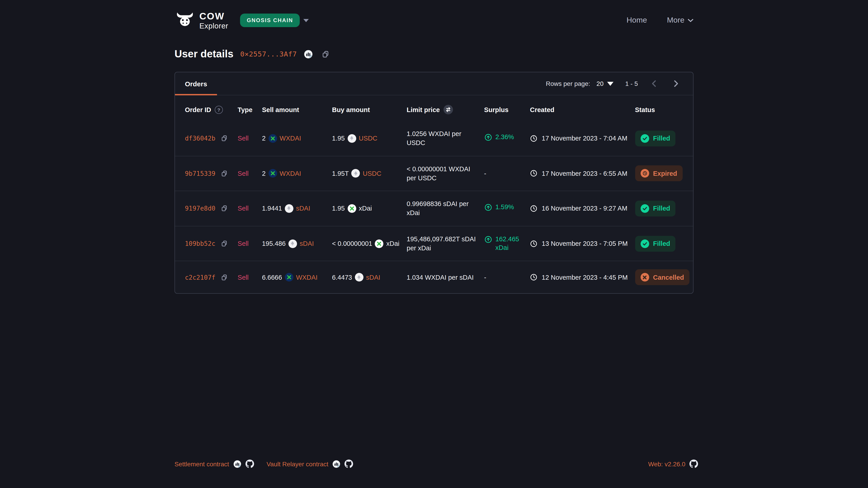 The height and width of the screenshot is (488, 868). I want to click on table-header-row: Order ID? Type Sell amount Buy amount Li…, so click(434, 108).